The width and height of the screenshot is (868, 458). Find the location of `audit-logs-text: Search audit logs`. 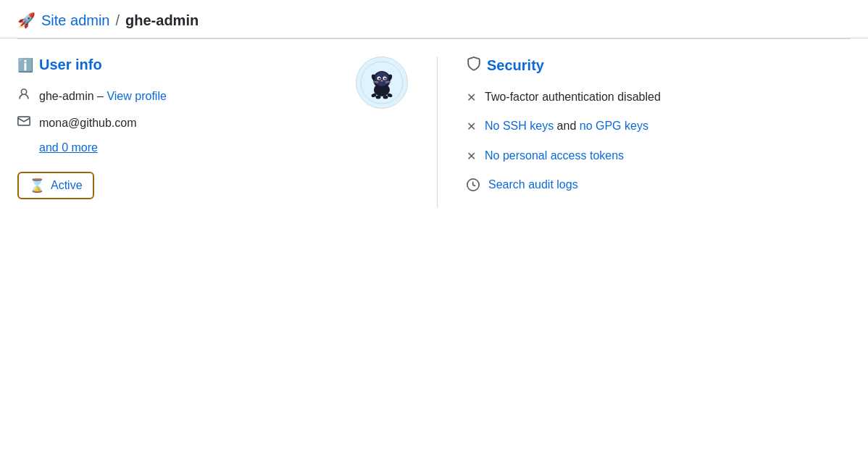

audit-logs-text: Search audit logs is located at coordinates (533, 185).